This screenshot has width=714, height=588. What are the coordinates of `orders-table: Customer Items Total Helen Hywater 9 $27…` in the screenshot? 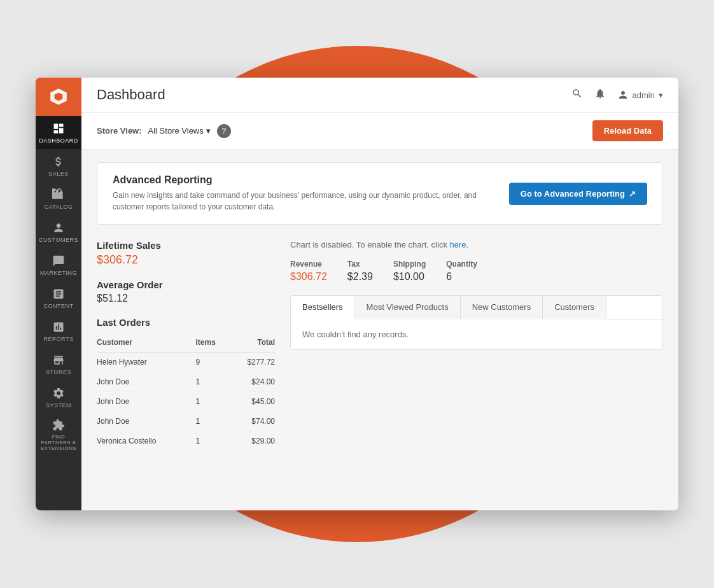 It's located at (186, 393).